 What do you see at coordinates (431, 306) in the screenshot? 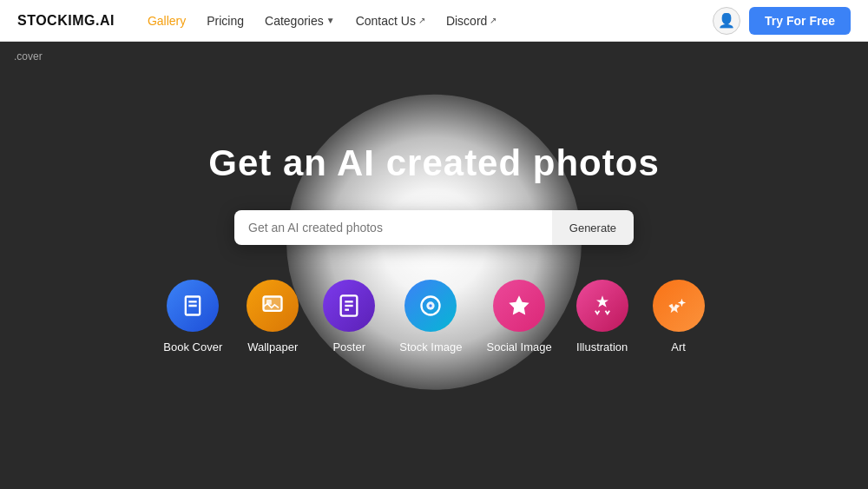
I see `stock-image-icon` at bounding box center [431, 306].